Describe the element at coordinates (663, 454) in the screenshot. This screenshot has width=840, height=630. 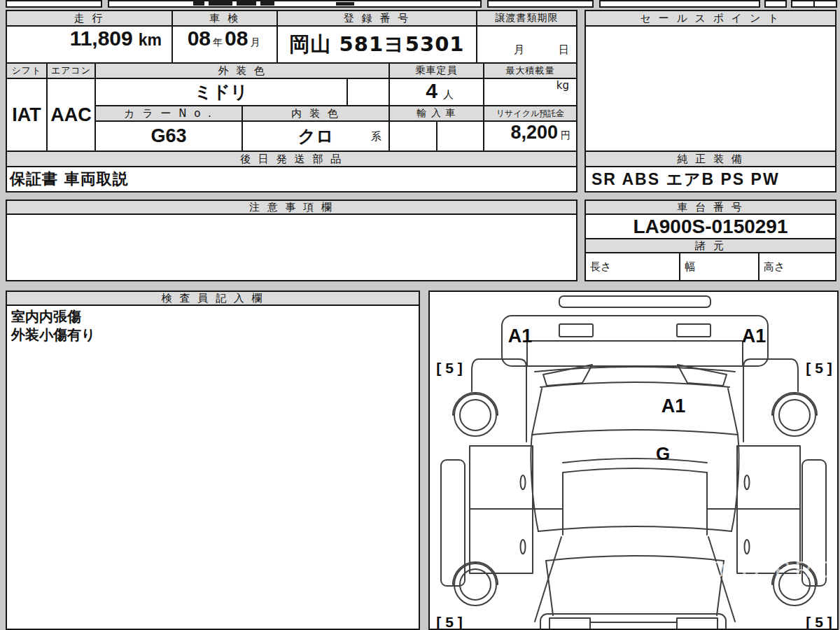
I see `damage-mark-g-roof: G` at that location.